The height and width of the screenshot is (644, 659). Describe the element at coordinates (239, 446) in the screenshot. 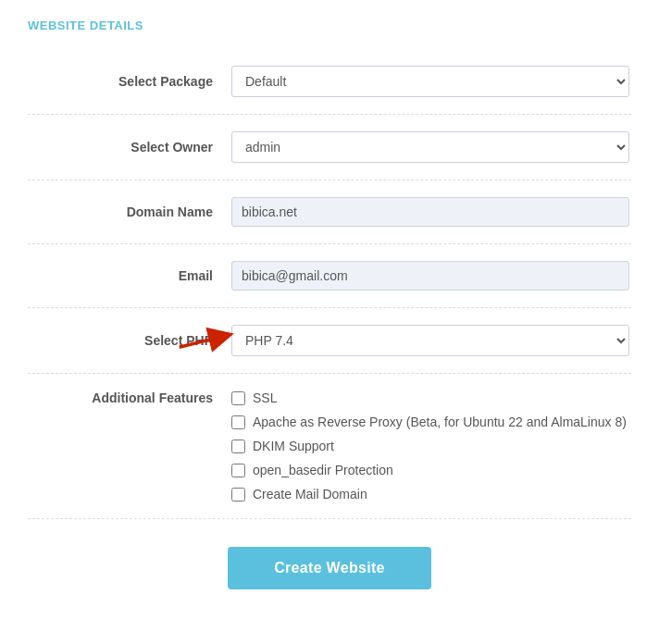

I see `checkbox-dkim` at that location.